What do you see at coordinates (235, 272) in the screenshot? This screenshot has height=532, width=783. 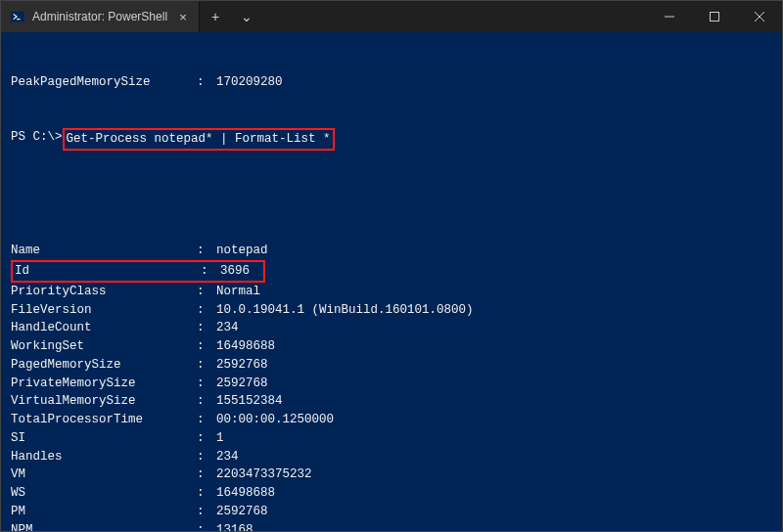 I see `property-value: 3696` at bounding box center [235, 272].